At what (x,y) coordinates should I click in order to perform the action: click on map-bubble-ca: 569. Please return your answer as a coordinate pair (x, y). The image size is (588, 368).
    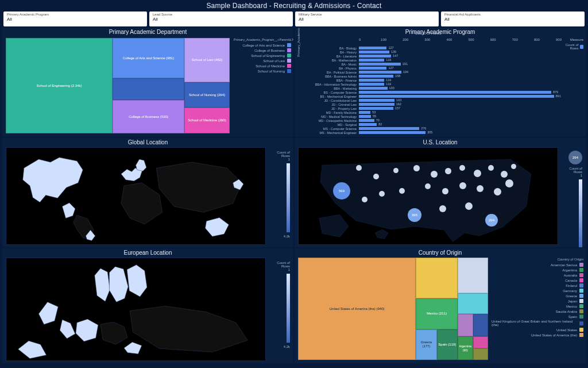
    Looking at the image, I should click on (342, 191).